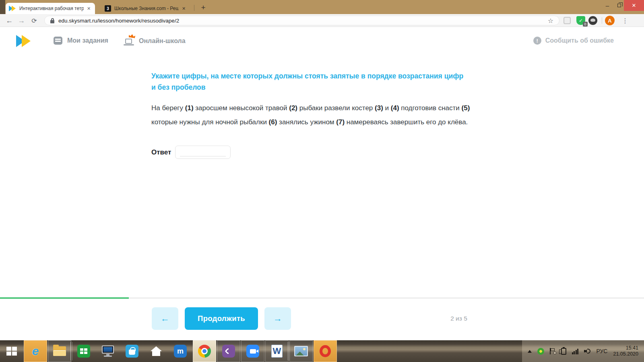 The height and width of the screenshot is (362, 644). What do you see at coordinates (581, 21) in the screenshot?
I see `shield-check: ✓` at bounding box center [581, 21].